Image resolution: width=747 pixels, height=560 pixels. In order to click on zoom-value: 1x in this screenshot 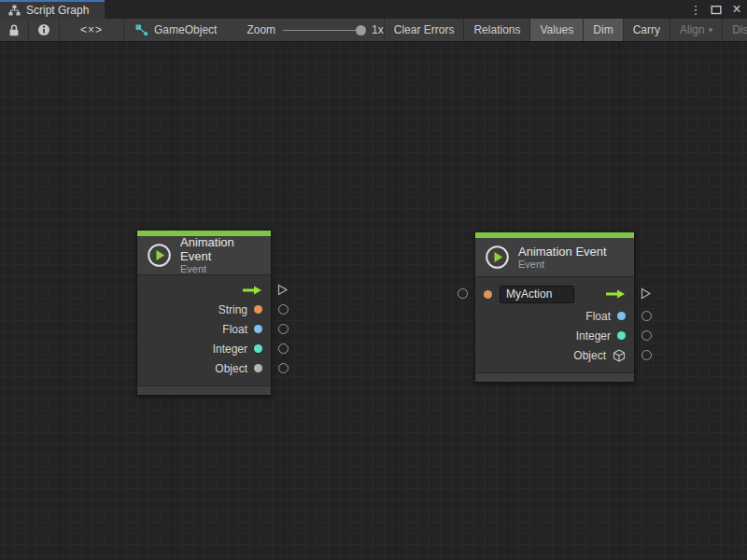, I will do `click(377, 30)`.